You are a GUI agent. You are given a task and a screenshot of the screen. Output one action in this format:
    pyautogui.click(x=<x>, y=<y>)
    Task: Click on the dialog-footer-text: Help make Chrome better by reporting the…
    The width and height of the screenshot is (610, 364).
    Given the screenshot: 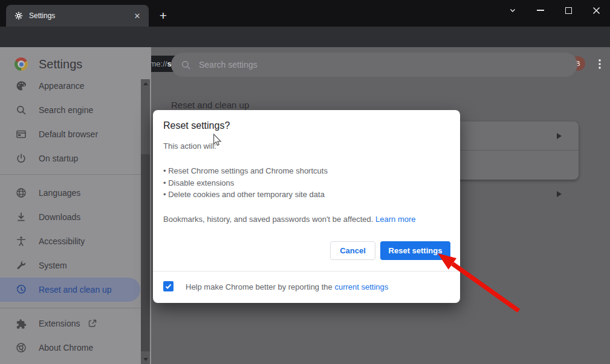 What is the action you would take?
    pyautogui.click(x=287, y=287)
    